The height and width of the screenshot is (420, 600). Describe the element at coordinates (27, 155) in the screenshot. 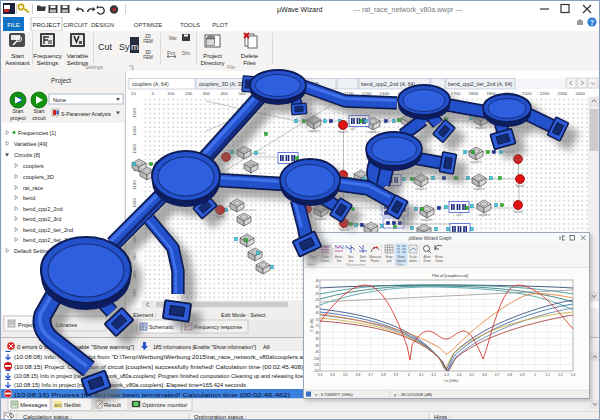

I see `svg-text: Circuits [8]` at that location.